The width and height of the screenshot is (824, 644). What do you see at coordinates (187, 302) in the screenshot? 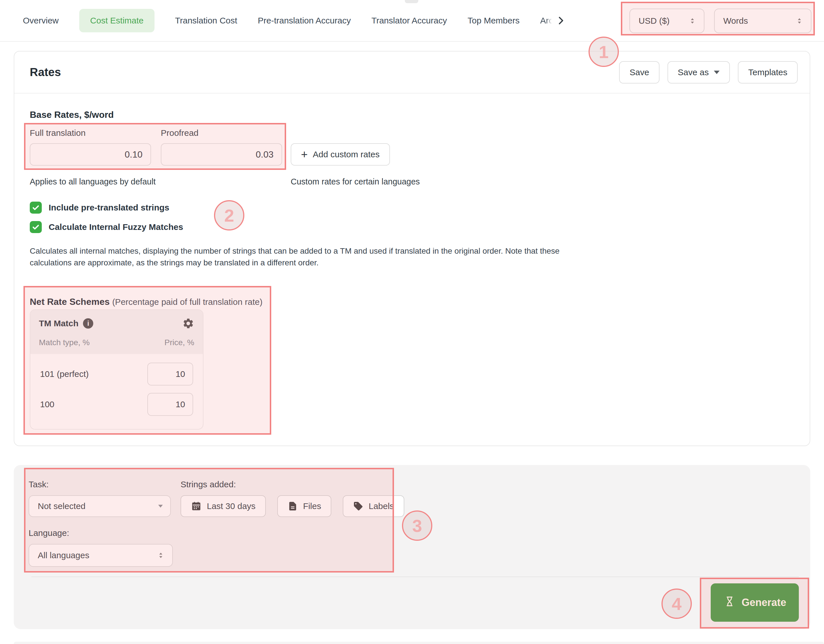
I see `net-rate-schemes-hint: (Percentage paid of full translation rat…` at bounding box center [187, 302].